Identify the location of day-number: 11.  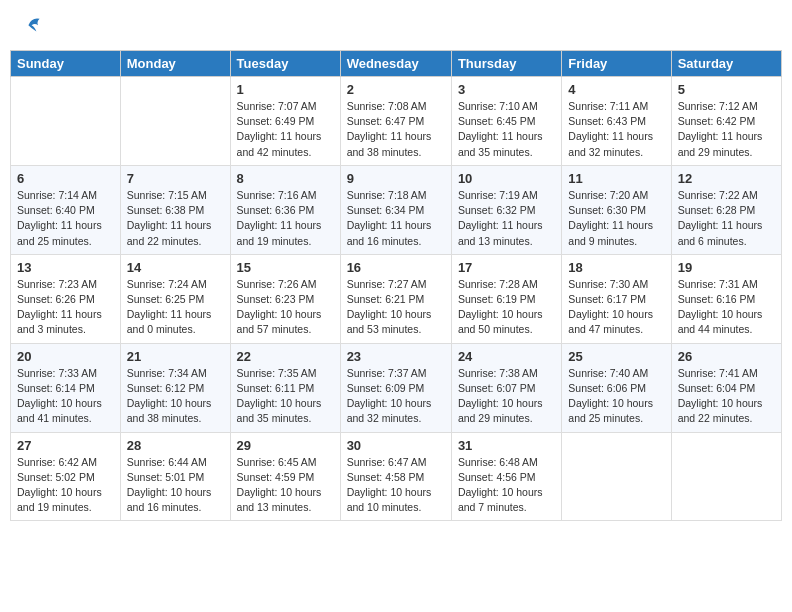
(616, 178).